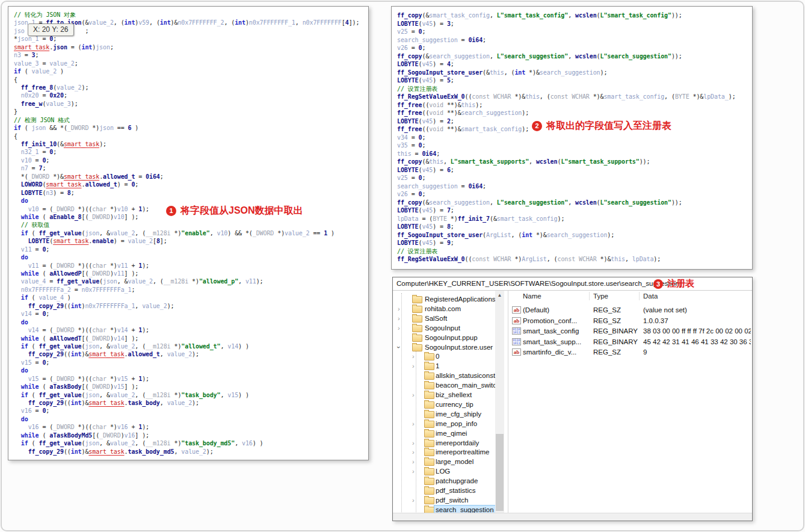 The image size is (805, 532). What do you see at coordinates (444, 404) in the screenshot?
I see `registry-tree-item-currency_tip: currency_tip` at bounding box center [444, 404].